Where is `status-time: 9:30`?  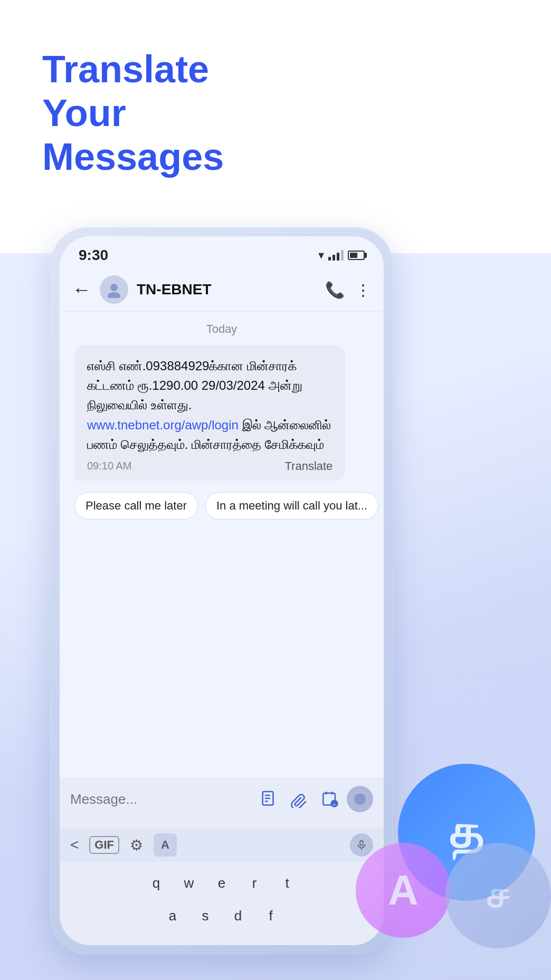 status-time: 9:30 is located at coordinates (93, 255).